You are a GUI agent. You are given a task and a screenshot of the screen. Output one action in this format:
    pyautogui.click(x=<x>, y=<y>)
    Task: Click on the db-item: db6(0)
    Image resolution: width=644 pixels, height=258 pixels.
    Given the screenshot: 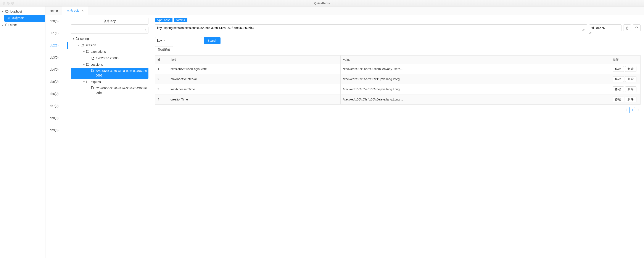 What is the action you would take?
    pyautogui.click(x=57, y=94)
    